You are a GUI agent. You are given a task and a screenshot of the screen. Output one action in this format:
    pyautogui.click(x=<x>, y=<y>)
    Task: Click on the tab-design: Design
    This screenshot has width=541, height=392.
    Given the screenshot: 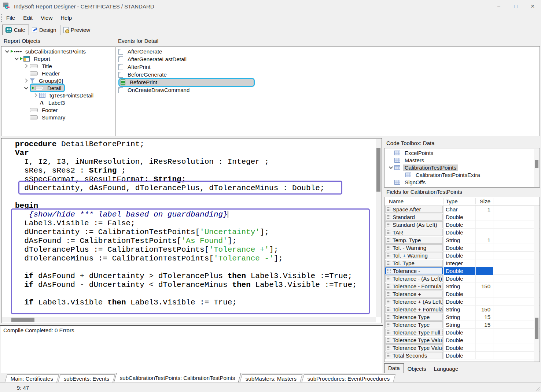 What is the action you would take?
    pyautogui.click(x=45, y=30)
    